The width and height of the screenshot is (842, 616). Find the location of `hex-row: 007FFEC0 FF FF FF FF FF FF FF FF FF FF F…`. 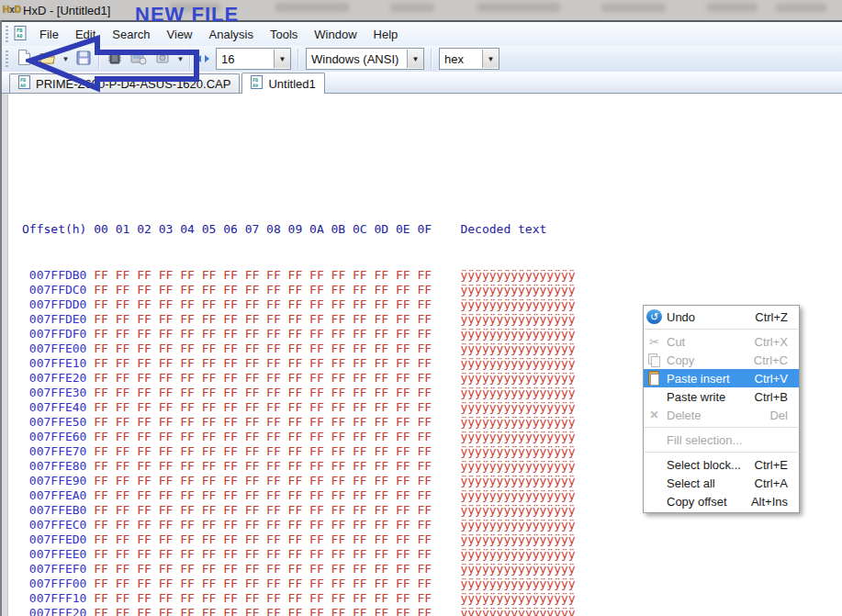

hex-row: 007FFEC0 FF FF FF FF FF FF FF FF FF FF F… is located at coordinates (299, 525).